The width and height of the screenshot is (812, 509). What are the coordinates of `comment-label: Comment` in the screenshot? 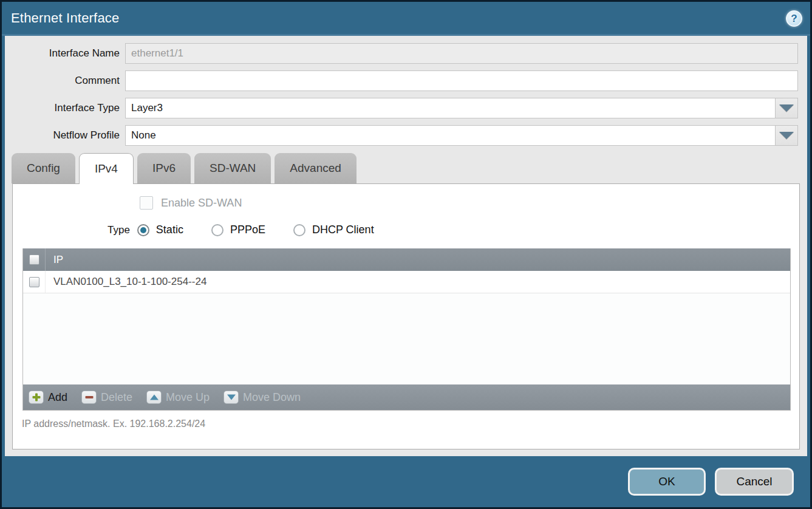 It's located at (65, 81).